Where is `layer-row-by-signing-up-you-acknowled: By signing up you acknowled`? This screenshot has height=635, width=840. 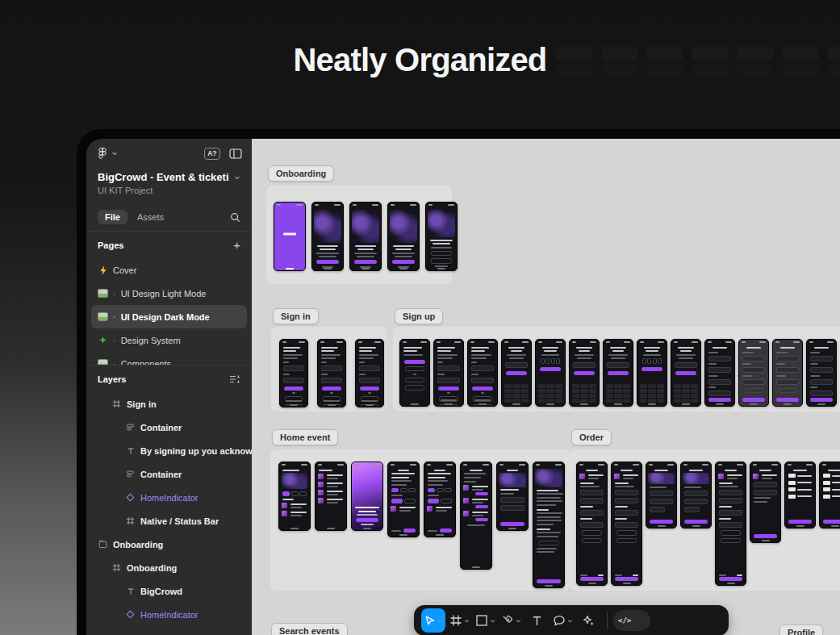 layer-row-by-signing-up-you-acknowled: By signing up you acknowled is located at coordinates (169, 450).